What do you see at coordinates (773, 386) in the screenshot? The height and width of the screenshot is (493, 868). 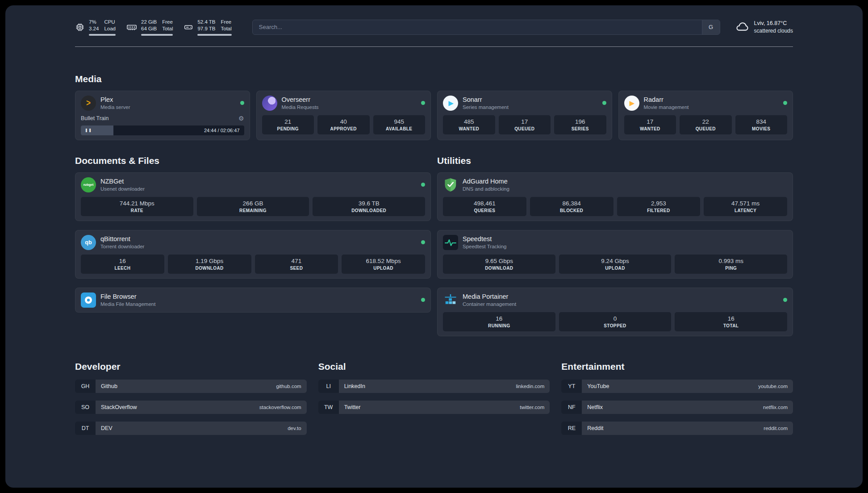 I see `bookmark-url: youtube.com` at bounding box center [773, 386].